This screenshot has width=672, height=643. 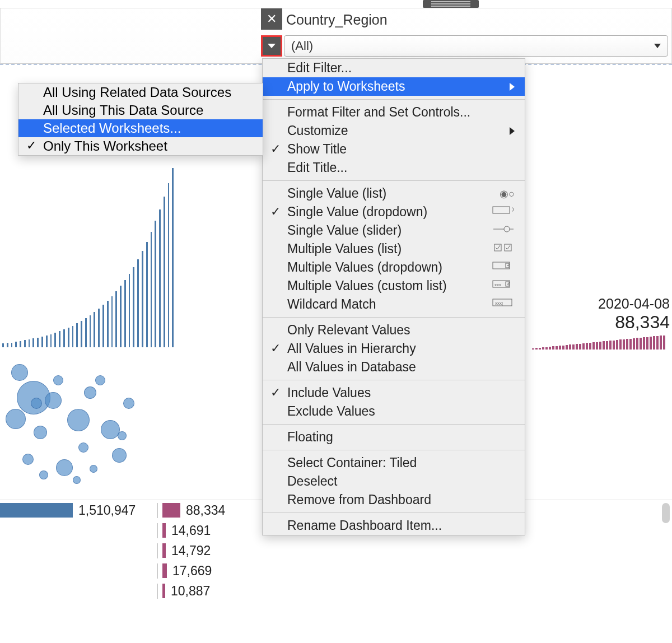 I want to click on row-b-label: 10,887, so click(x=188, y=591).